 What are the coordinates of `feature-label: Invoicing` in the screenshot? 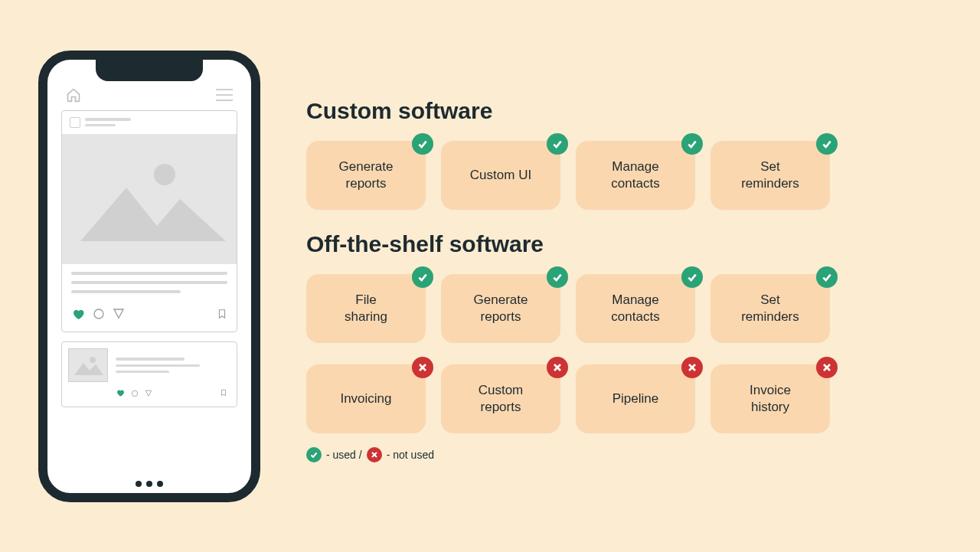 It's located at (366, 398).